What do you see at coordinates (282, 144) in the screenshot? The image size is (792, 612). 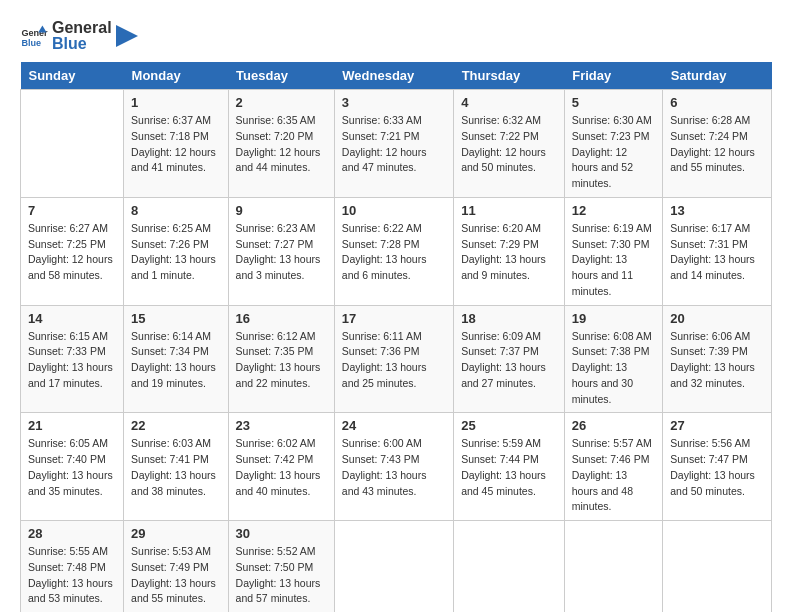 I see `day-detail: Sunrise: 6:35 AMSunset: 7:20 PMDaylight:…` at bounding box center [282, 144].